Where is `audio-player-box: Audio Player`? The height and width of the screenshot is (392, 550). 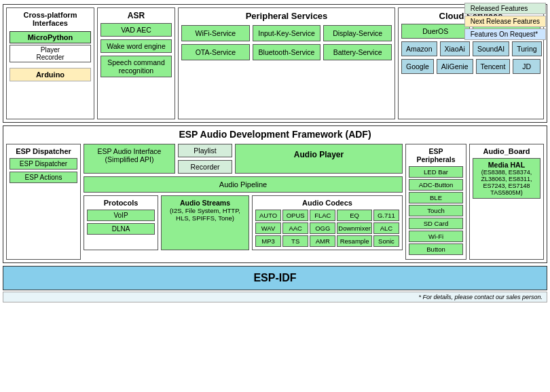 audio-player-box: Audio Player is located at coordinates (319, 159).